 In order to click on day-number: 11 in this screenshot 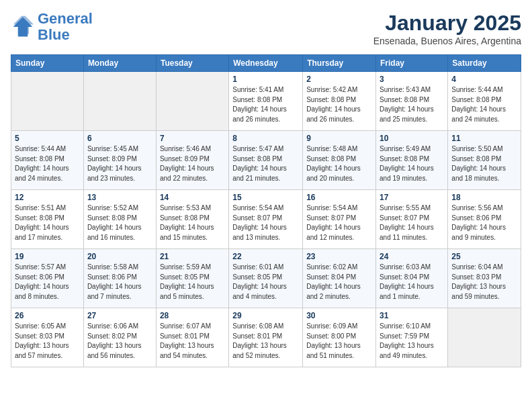, I will do `click(484, 138)`.